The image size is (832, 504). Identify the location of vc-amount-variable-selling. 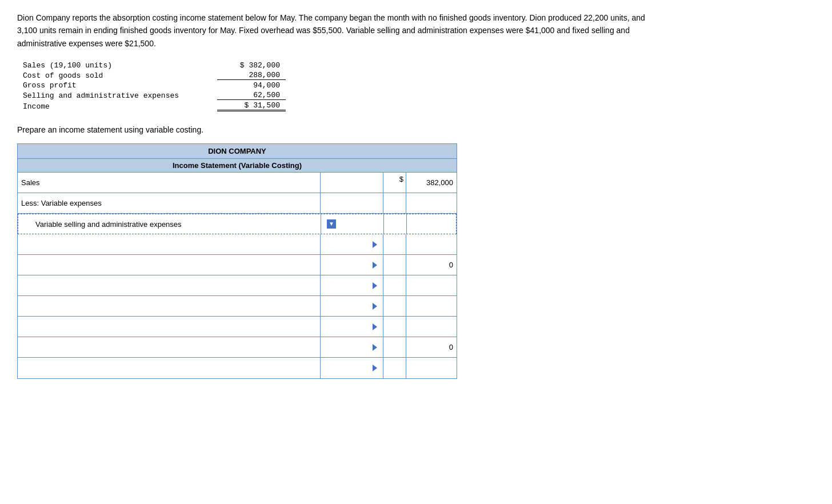
(433, 224).